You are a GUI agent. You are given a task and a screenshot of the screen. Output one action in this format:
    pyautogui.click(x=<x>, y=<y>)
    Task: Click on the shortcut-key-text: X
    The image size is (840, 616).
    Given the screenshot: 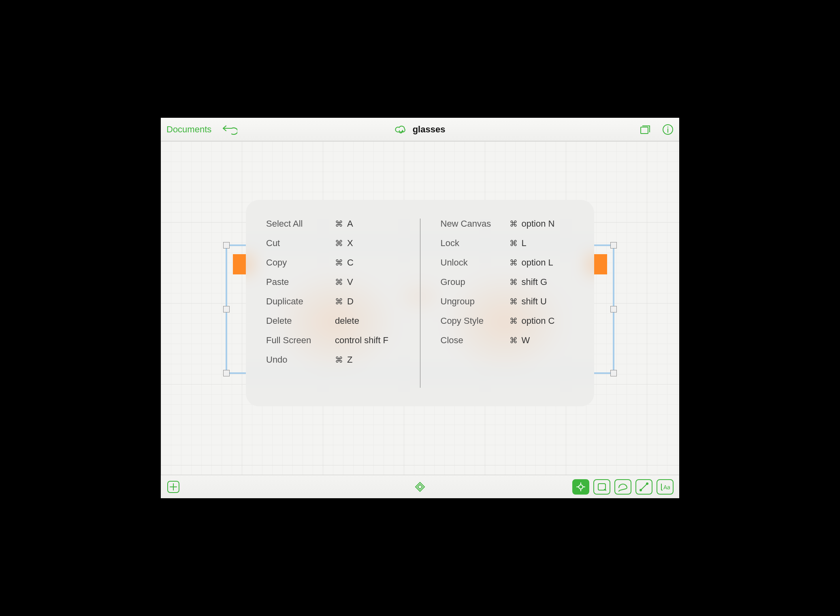 What is the action you would take?
    pyautogui.click(x=350, y=243)
    